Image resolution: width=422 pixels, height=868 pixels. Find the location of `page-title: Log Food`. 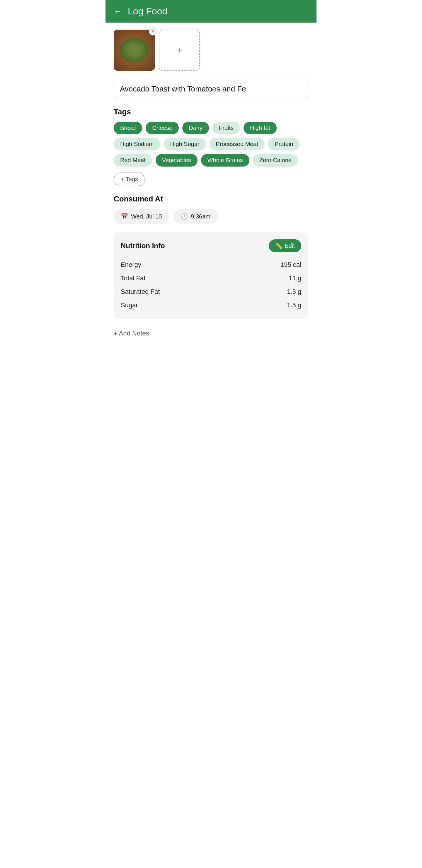

page-title: Log Food is located at coordinates (148, 11).